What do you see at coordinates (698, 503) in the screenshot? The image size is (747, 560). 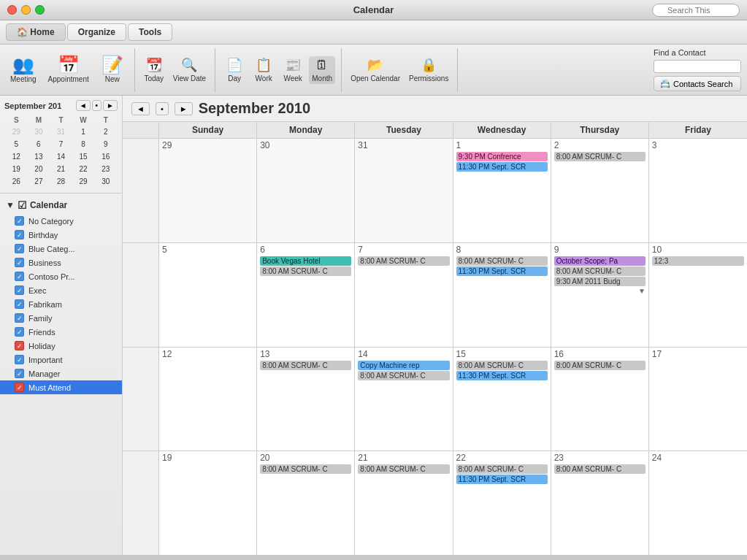 I see `cal-cell-sep24: 24` at bounding box center [698, 503].